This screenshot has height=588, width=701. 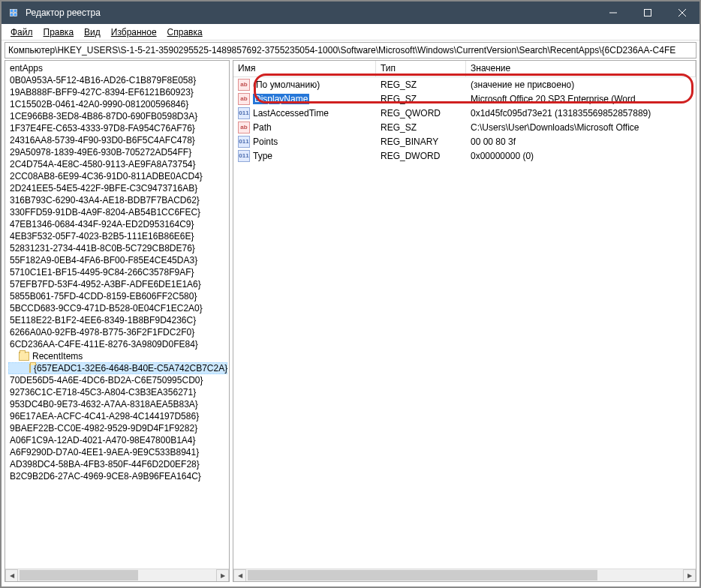 I want to click on tree-item: {657EADC1-32E6-4648-B40E-C5A742CB7C2A}, so click(x=118, y=368).